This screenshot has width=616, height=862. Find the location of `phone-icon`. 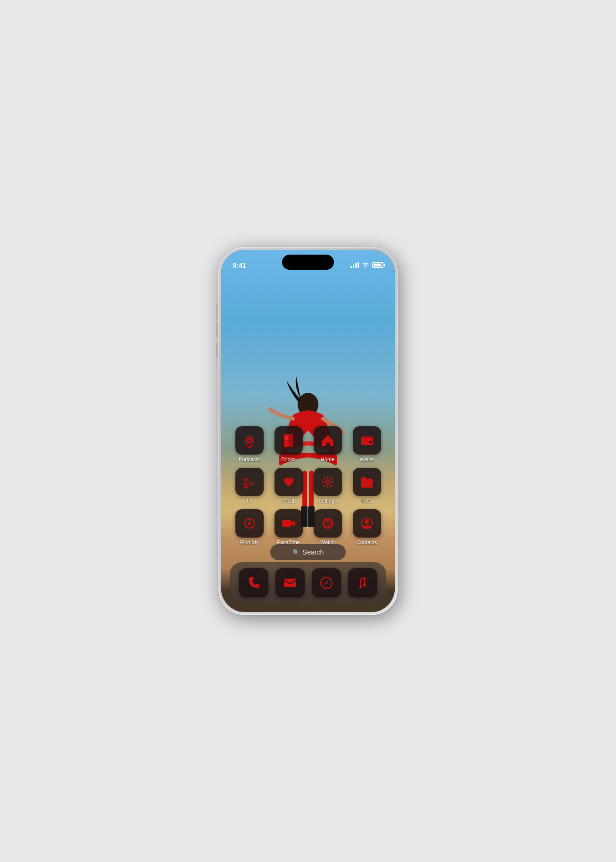

phone-icon is located at coordinates (254, 583).